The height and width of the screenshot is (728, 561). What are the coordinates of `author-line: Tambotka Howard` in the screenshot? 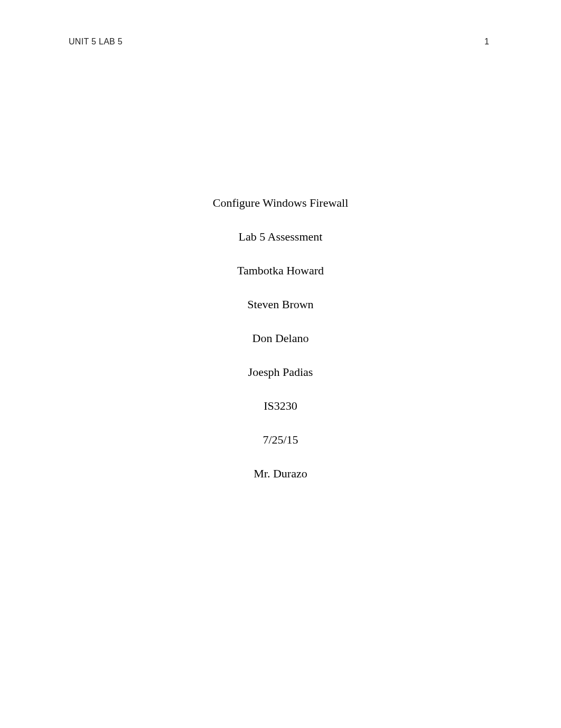 It's located at (280, 271).